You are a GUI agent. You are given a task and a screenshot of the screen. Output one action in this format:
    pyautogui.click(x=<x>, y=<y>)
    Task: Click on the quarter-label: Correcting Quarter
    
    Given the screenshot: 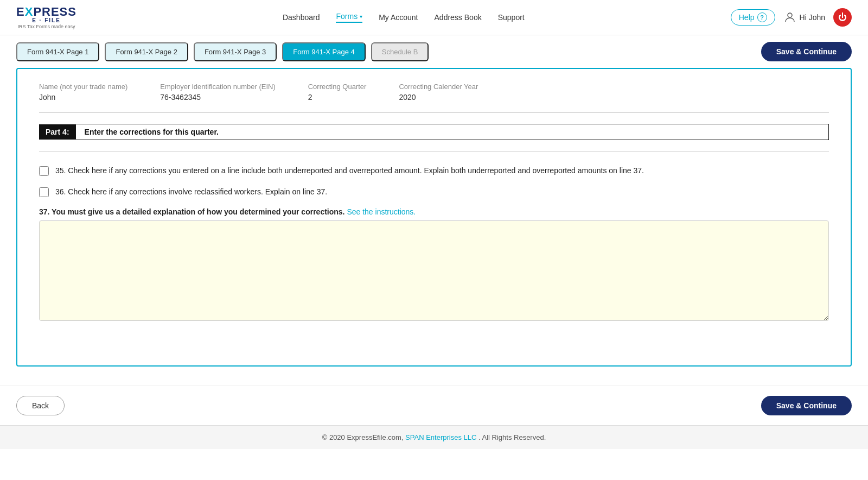 What is the action you would take?
    pyautogui.click(x=337, y=87)
    